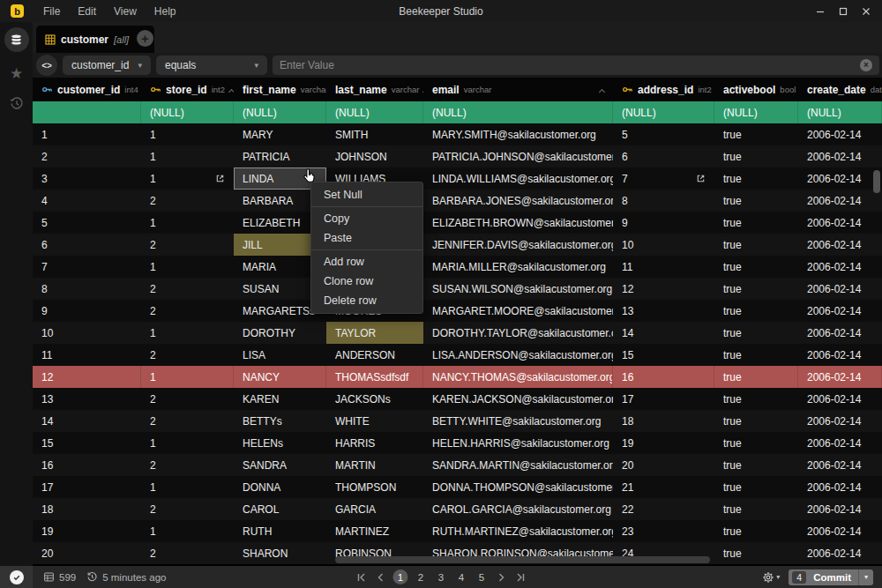  What do you see at coordinates (663, 531) in the screenshot?
I see `table-cell: 23` at bounding box center [663, 531].